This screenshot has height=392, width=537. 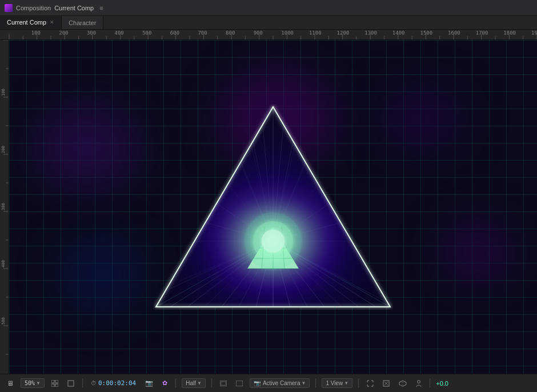 I want to click on zoom-value: 50%, so click(x=30, y=383).